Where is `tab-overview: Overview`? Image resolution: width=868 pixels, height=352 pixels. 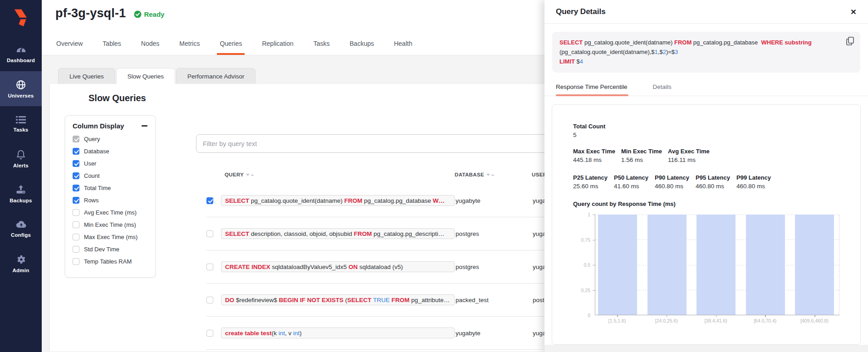
tab-overview: Overview is located at coordinates (69, 44).